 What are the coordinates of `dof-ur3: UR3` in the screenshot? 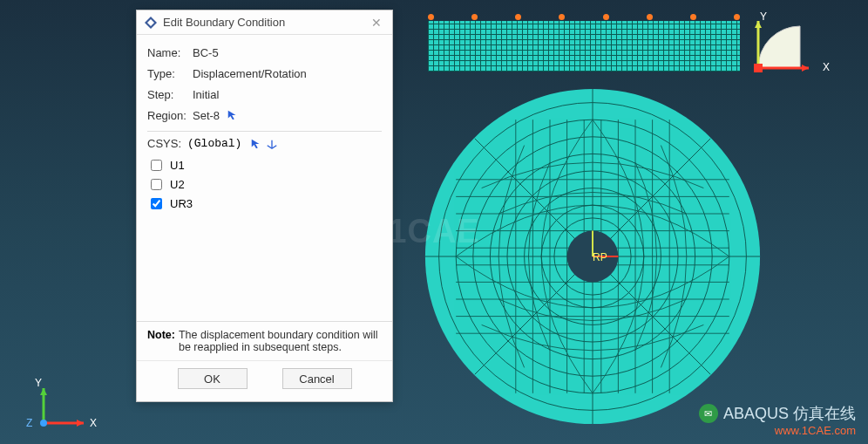 It's located at (265, 203).